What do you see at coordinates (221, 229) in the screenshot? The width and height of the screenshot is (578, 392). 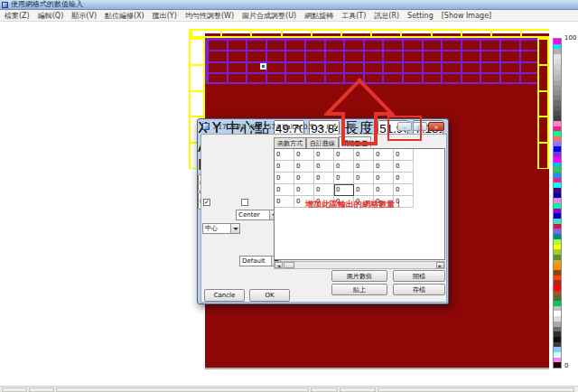 I see `anchor-select: 中心` at bounding box center [221, 229].